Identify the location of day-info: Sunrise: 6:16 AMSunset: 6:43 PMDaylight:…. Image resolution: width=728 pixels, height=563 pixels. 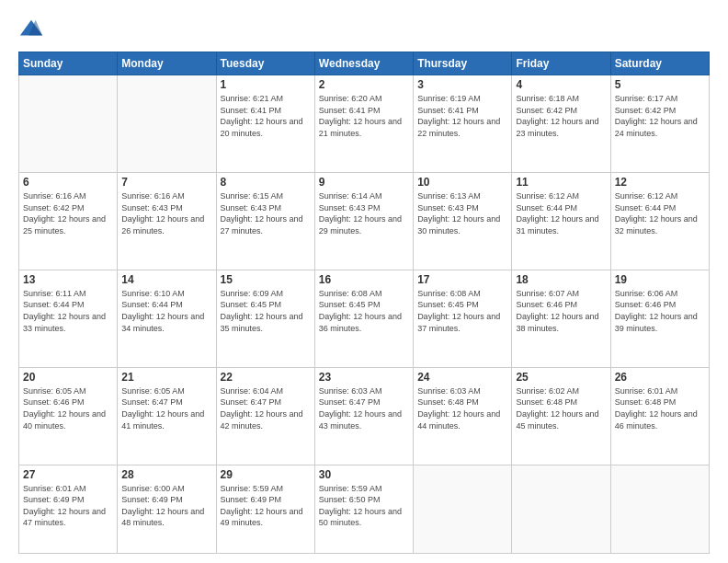
(166, 213).